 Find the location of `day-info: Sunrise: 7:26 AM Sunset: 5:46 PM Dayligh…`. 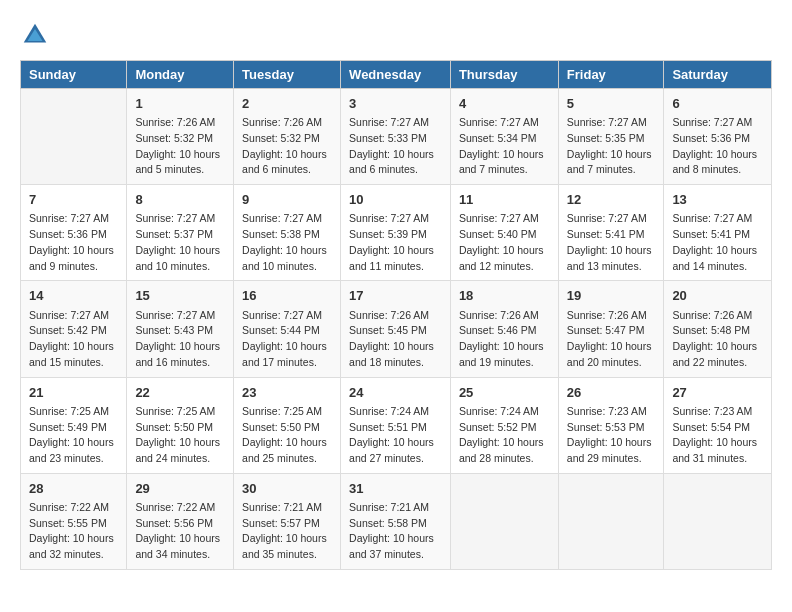

day-info: Sunrise: 7:26 AM Sunset: 5:46 PM Dayligh… is located at coordinates (504, 340).